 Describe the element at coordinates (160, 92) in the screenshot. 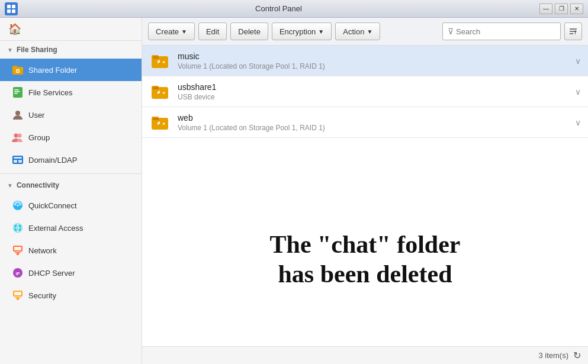

I see `folder-icon-usbshare1` at that location.